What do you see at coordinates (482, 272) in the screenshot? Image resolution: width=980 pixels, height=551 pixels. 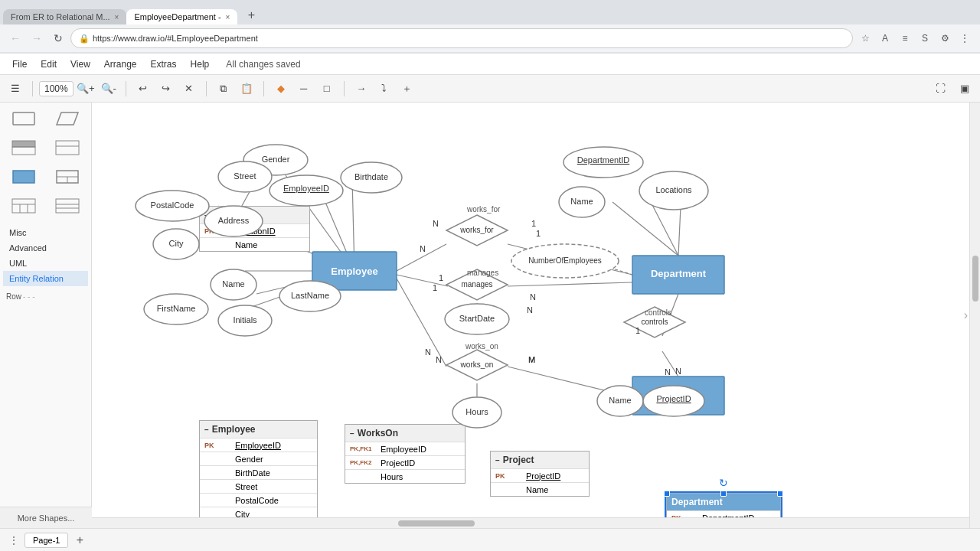 I see `label-manages: manages` at bounding box center [482, 272].